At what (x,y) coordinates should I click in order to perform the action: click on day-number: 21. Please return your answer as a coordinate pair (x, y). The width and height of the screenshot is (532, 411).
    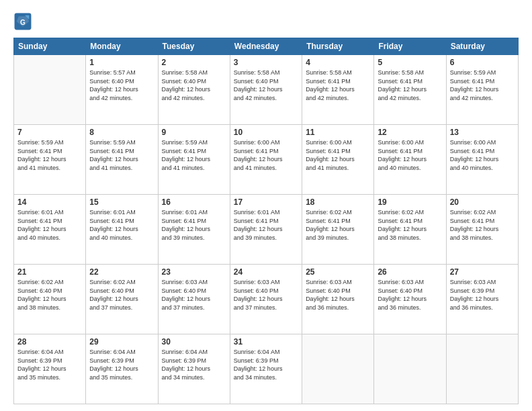
    Looking at the image, I should click on (50, 272).